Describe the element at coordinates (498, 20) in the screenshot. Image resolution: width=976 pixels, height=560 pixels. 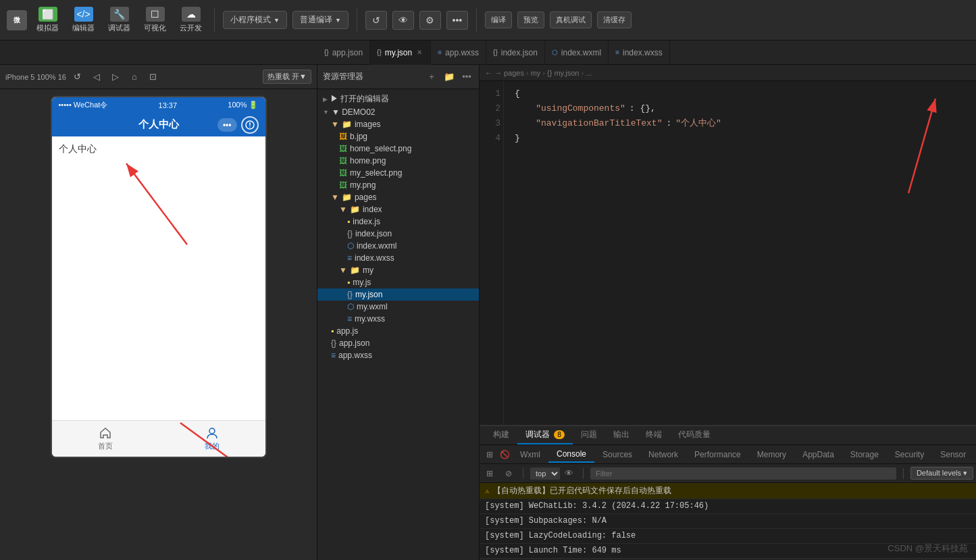
I see `compile-btn: 编译` at that location.